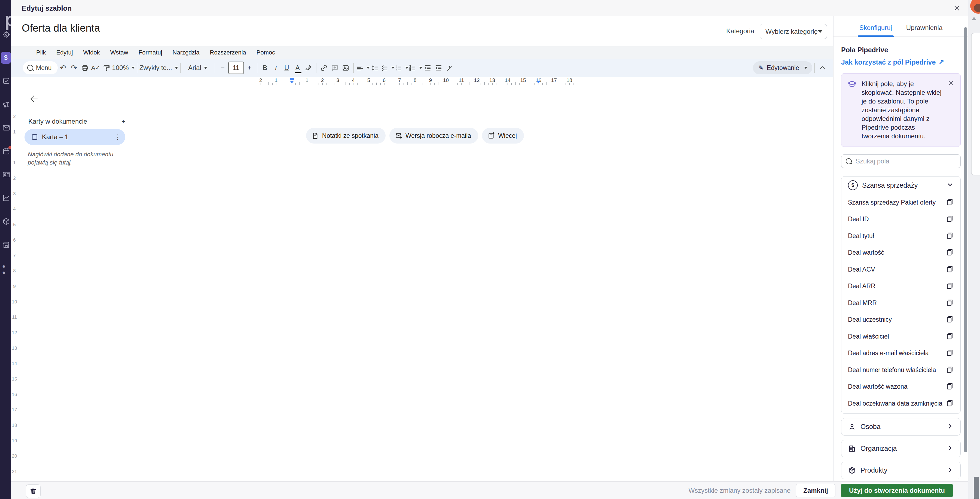 The height and width of the screenshot is (499, 980). Describe the element at coordinates (901, 62) in the screenshot. I see `help-link: Jak korzystać z pól Pipedrive ↗` at that location.